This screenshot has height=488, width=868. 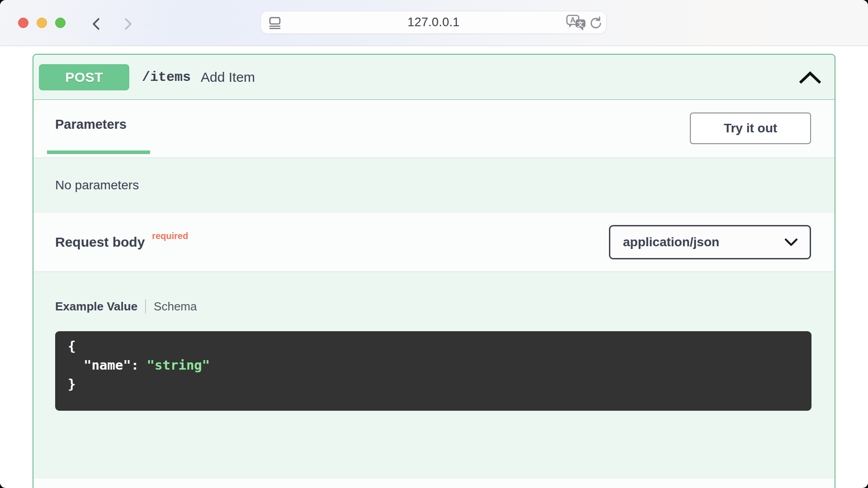 I want to click on try-it-out-button: Try it out, so click(x=750, y=128).